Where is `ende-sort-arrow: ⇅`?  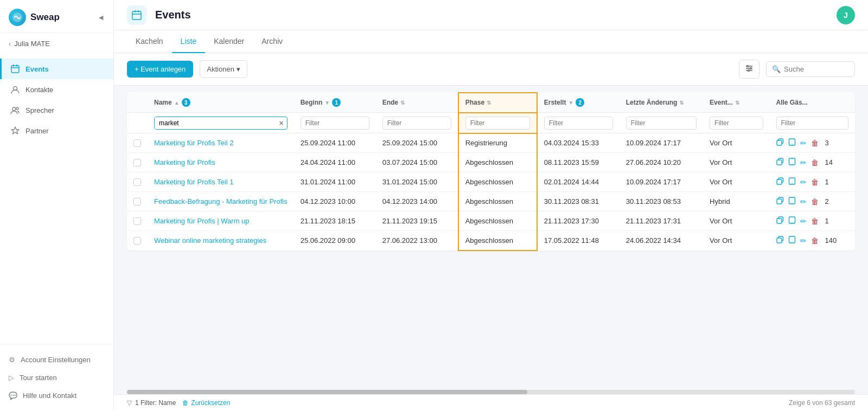 ende-sort-arrow: ⇅ is located at coordinates (403, 103).